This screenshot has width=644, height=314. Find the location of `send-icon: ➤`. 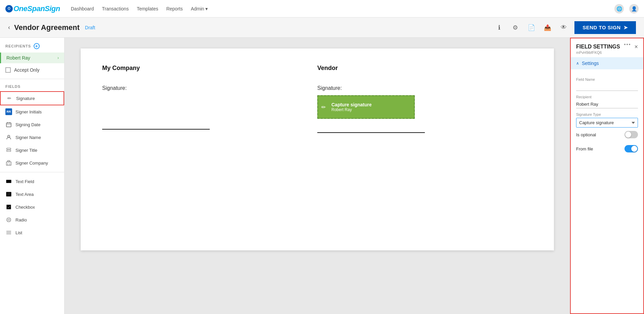

send-icon: ➤ is located at coordinates (626, 28).